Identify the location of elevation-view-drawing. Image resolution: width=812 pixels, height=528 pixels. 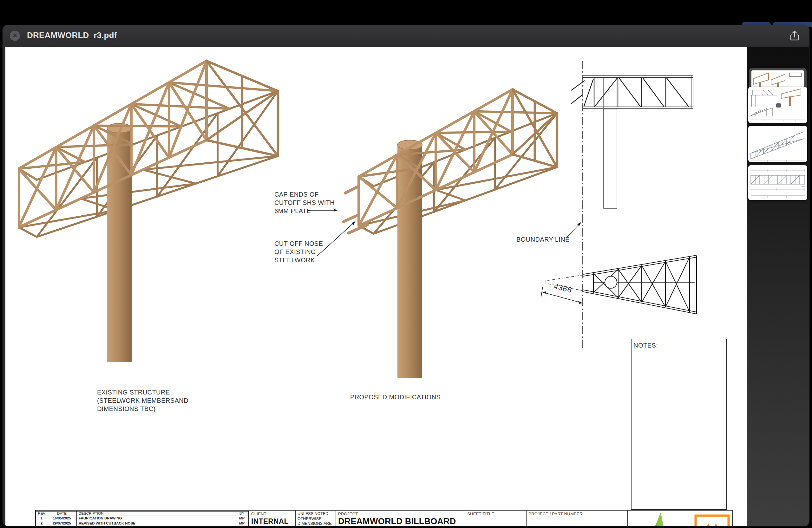
(633, 135).